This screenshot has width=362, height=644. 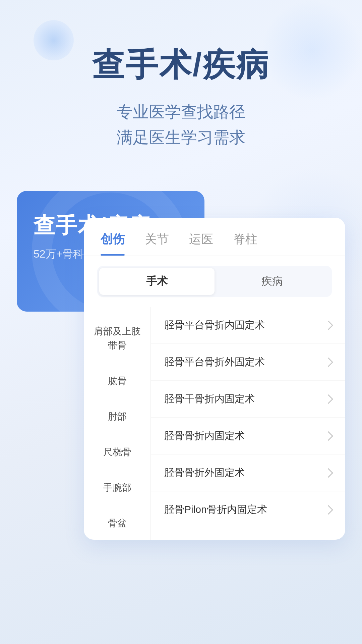 What do you see at coordinates (117, 381) in the screenshot?
I see `category-humerus: 肱骨` at bounding box center [117, 381].